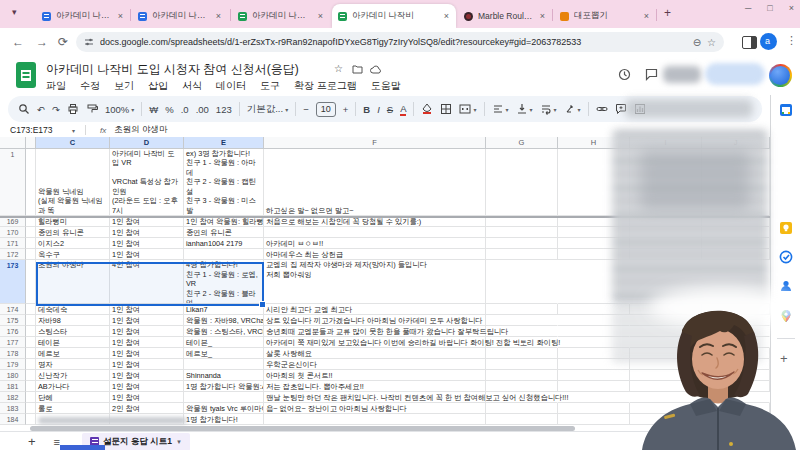 The height and width of the screenshot is (450, 800). What do you see at coordinates (63, 42) in the screenshot?
I see `reload-button: ⟳` at bounding box center [63, 42].